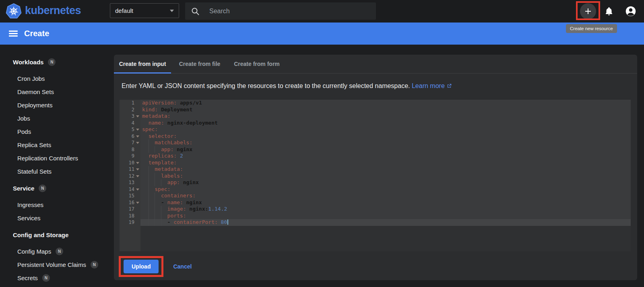 This screenshot has height=287, width=644. What do you see at coordinates (386, 143) in the screenshot?
I see `code-line: matchLabels:` at bounding box center [386, 143].